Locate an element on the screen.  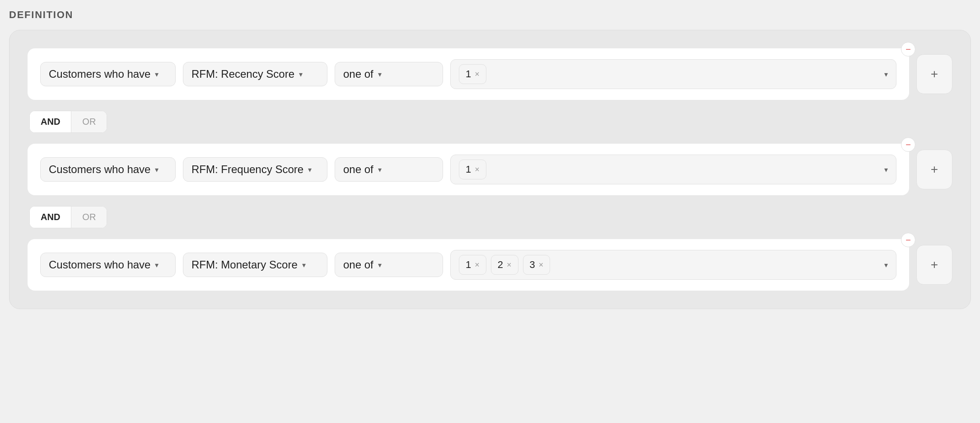
customers-dropdown-1: Customers who have ▾ is located at coordinates (108, 74).